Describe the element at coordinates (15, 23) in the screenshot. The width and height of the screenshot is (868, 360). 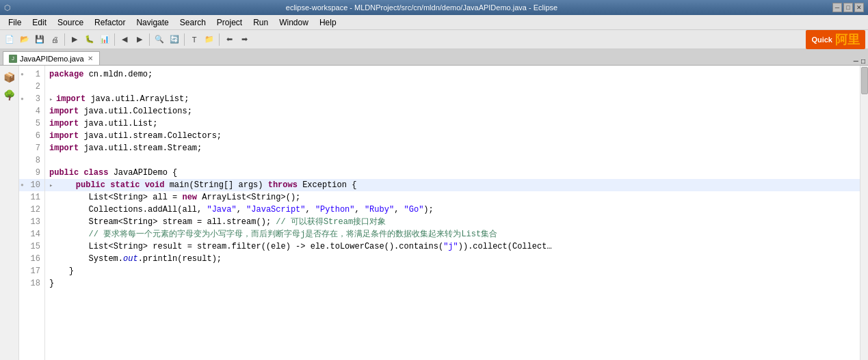
I see `menu-item-file: File` at that location.